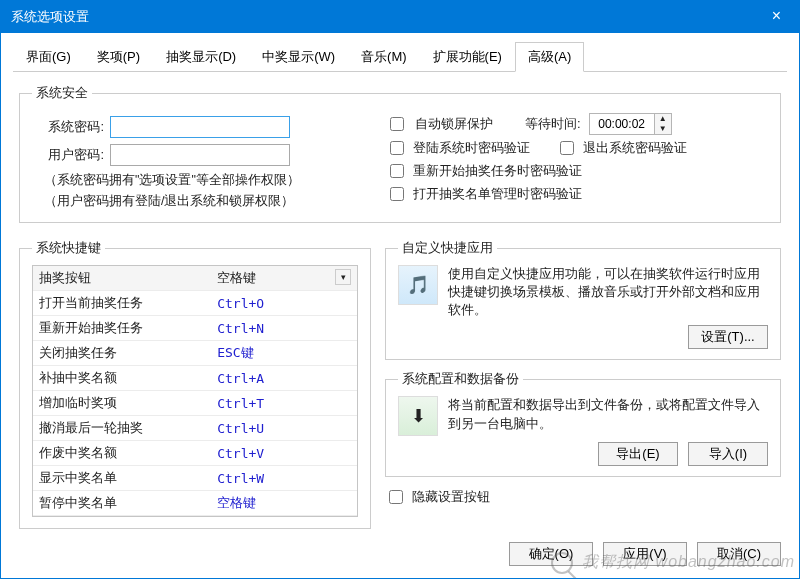 The image size is (800, 579). Describe the element at coordinates (195, 428) in the screenshot. I see `table-row: 撤消最后一轮抽奖Ctrl+U` at that location.